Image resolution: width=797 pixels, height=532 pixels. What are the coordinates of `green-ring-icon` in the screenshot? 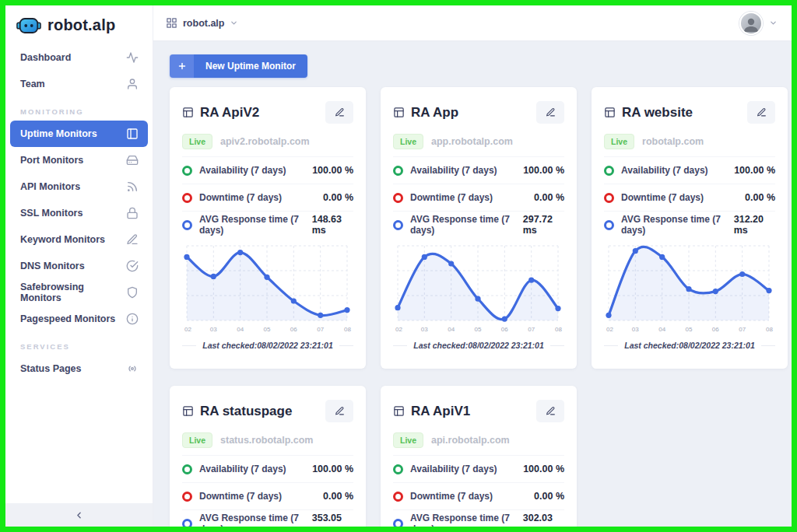 It's located at (609, 171).